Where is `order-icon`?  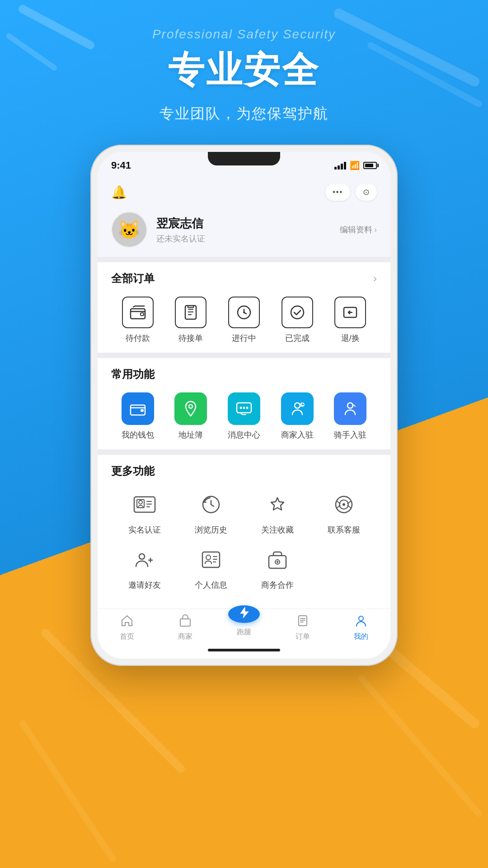 order-icon is located at coordinates (303, 622).